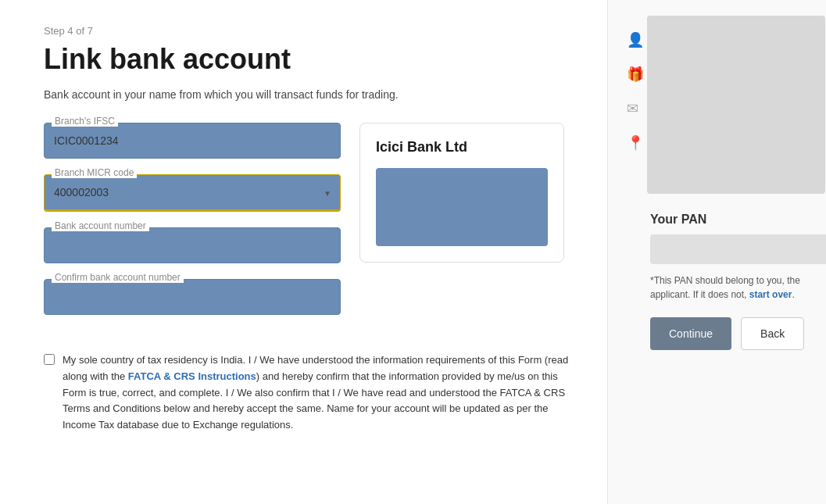 The image size is (826, 504). What do you see at coordinates (635, 40) in the screenshot?
I see `person-icon: 👤` at bounding box center [635, 40].